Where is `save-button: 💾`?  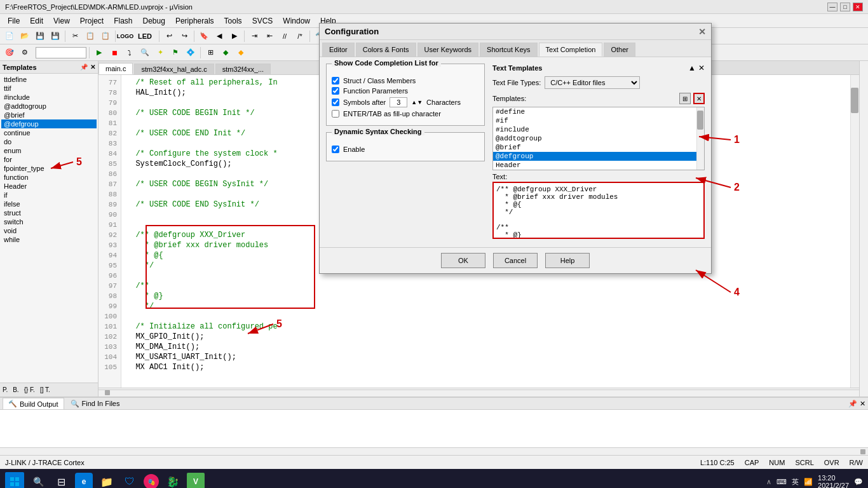
save-button: 💾 is located at coordinates (40, 36).